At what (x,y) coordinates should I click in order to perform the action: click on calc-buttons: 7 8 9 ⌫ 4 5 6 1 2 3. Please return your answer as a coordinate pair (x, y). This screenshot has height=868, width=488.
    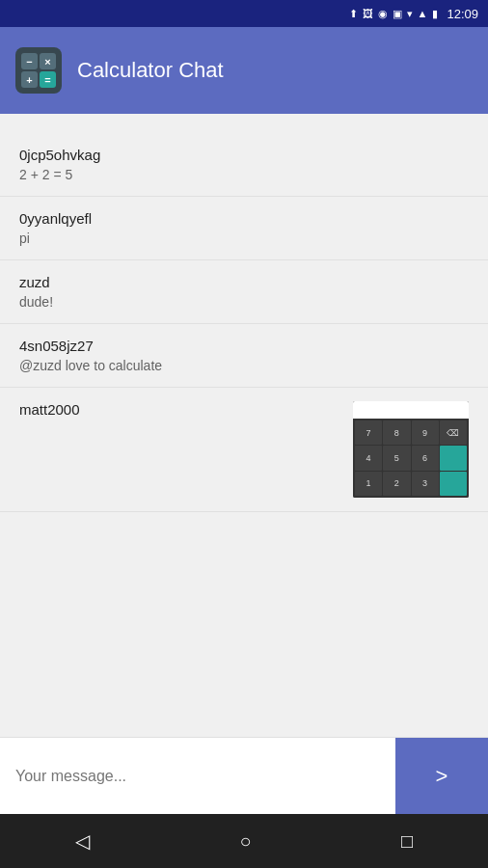
    Looking at the image, I should click on (411, 458).